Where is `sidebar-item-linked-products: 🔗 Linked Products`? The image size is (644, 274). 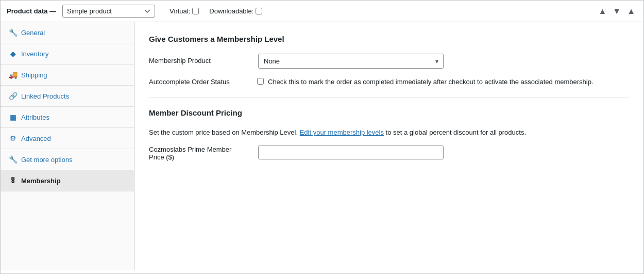
sidebar-item-linked-products: 🔗 Linked Products is located at coordinates (67, 96).